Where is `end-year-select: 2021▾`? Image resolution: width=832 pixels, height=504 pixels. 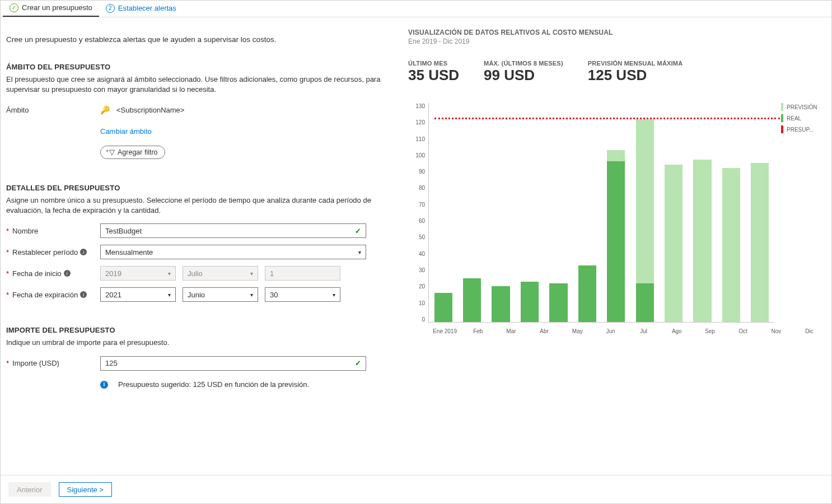 end-year-select: 2021▾ is located at coordinates (138, 295).